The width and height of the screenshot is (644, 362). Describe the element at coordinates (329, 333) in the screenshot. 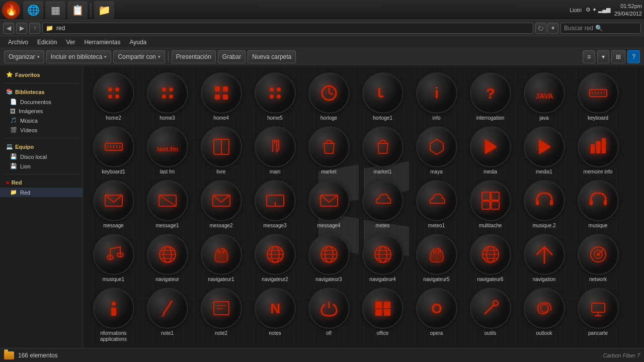

I see `icon-label-off: off` at that location.